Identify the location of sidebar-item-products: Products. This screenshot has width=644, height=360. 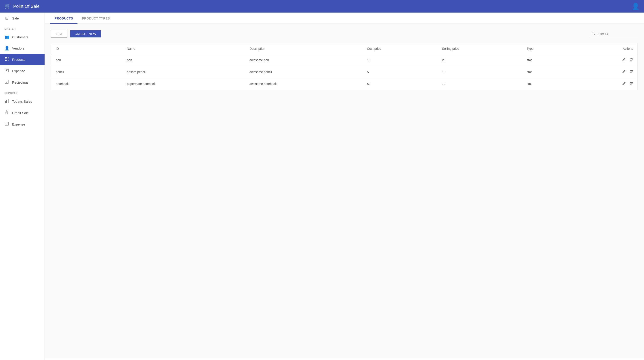
(22, 60).